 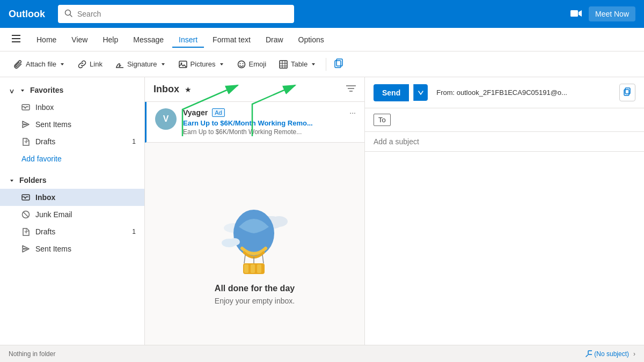 What do you see at coordinates (269, 132) in the screenshot?
I see `email-preview: Earn Up to $6K/Month Working Remote...` at bounding box center [269, 132].